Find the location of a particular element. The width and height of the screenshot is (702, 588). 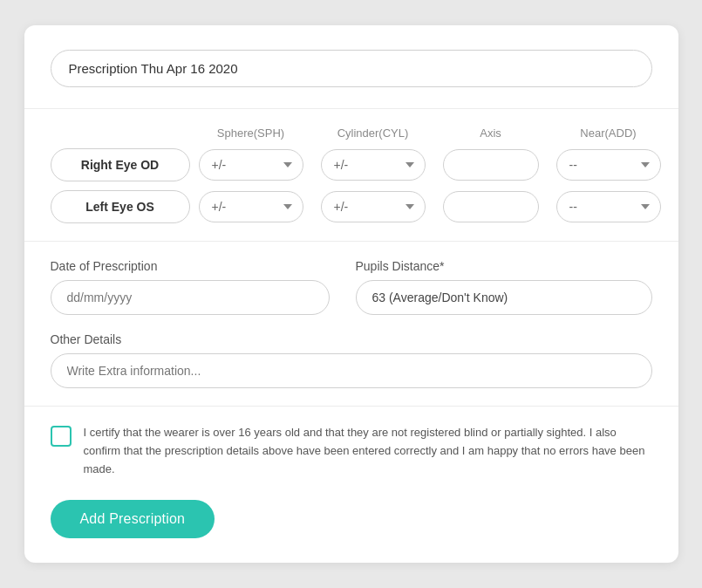

left-eye-near-select: -- +0.25+0.50+0.75 +1.00+1.50+2.00 is located at coordinates (609, 207).